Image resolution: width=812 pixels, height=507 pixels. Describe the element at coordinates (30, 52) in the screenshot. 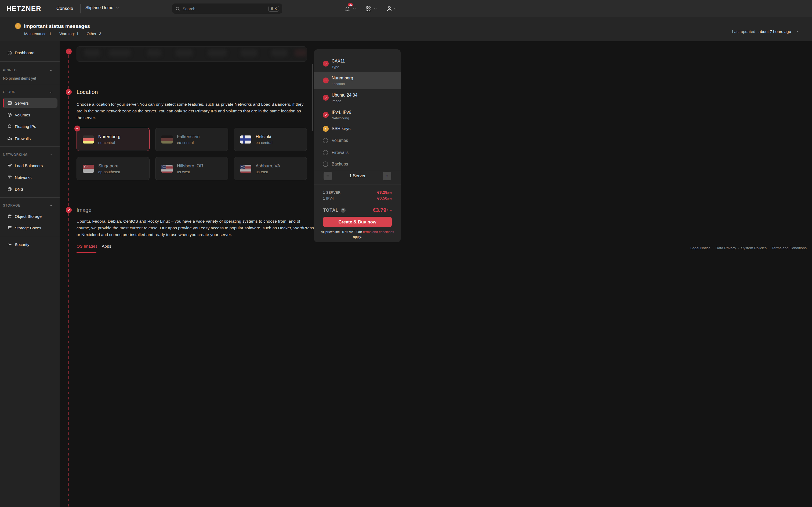

I see `sidebar-item-dashboard: Dashboard` at that location.